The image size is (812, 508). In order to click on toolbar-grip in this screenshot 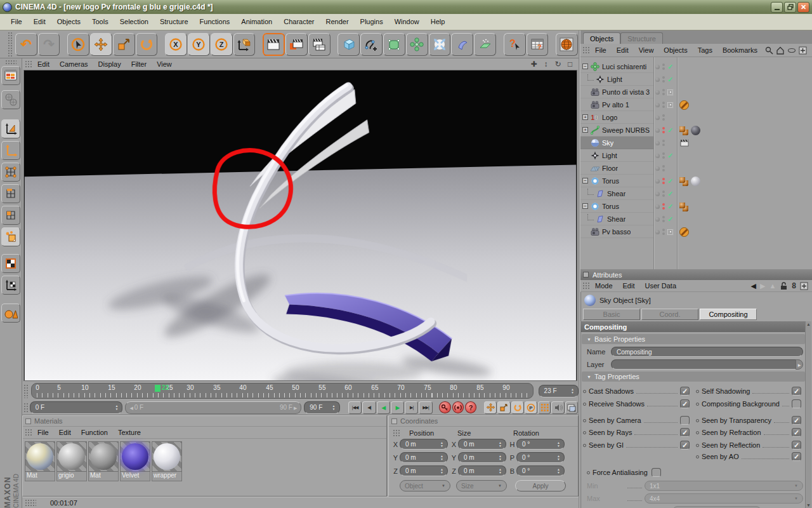, I will do `click(10, 44)`.